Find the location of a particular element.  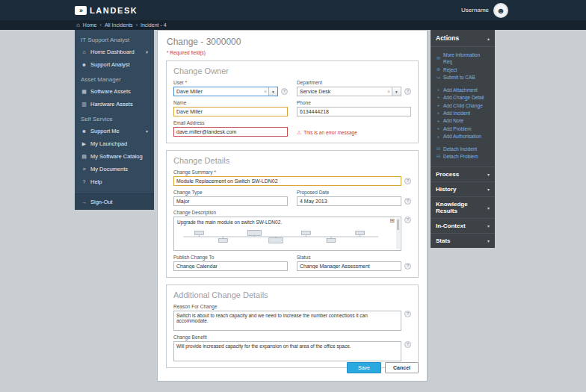

username-label: Username is located at coordinates (475, 10).